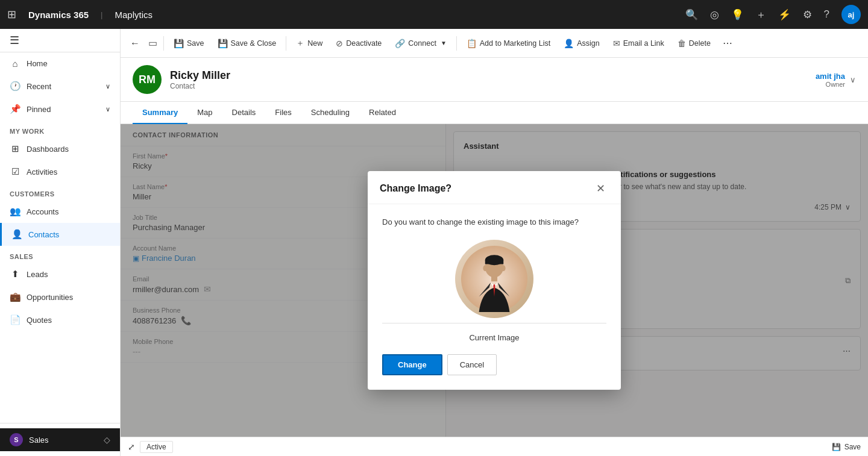 The height and width of the screenshot is (456, 868). I want to click on sidebar-accounts-label: Accounts, so click(42, 212).